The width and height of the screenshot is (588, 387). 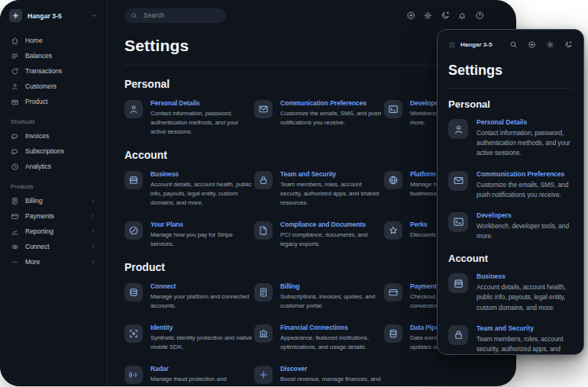 What do you see at coordinates (53, 15) in the screenshot?
I see `workspace-switcher: Hangar 3-5` at bounding box center [53, 15].